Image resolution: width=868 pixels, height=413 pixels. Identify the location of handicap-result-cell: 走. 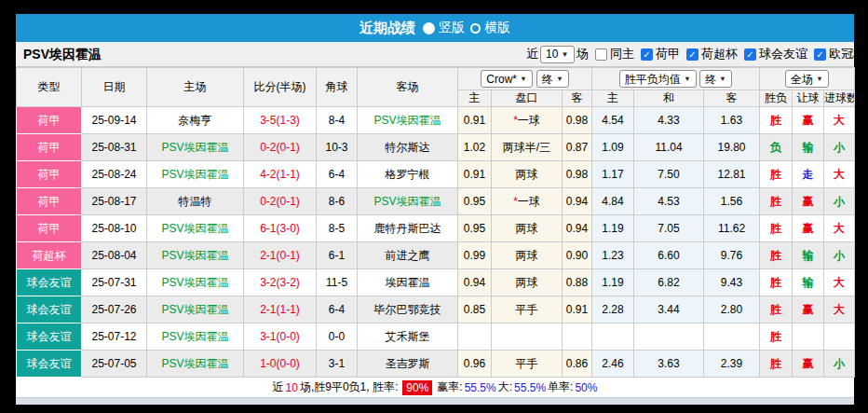
(808, 175).